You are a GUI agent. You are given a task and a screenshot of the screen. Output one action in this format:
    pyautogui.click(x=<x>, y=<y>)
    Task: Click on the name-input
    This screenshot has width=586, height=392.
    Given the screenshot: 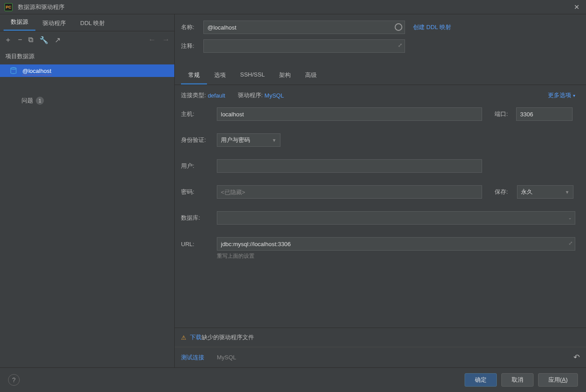 What is the action you would take?
    pyautogui.click(x=304, y=27)
    